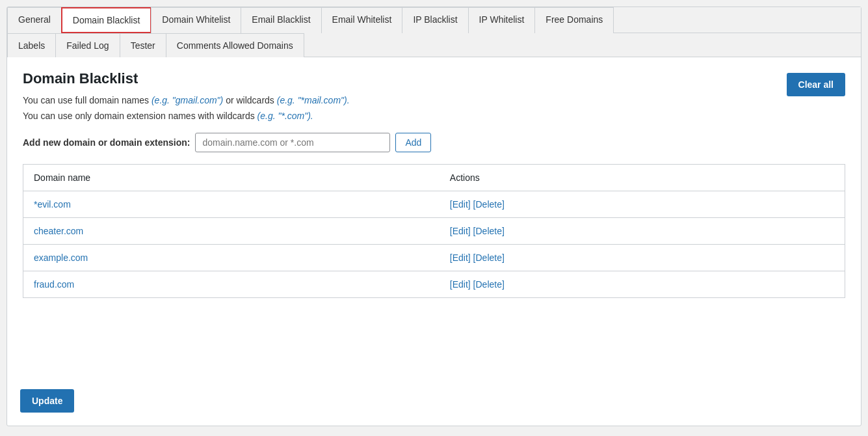 This screenshot has height=436, width=868. Describe the element at coordinates (434, 232) in the screenshot. I see `table-row: cheater.com[Edit] [Delete]` at that location.